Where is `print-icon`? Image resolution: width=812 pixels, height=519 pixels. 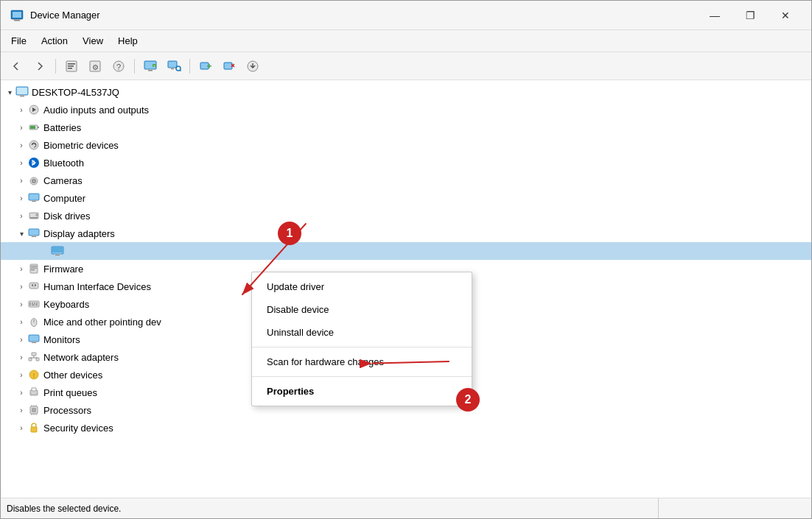 print-icon is located at coordinates (34, 392).